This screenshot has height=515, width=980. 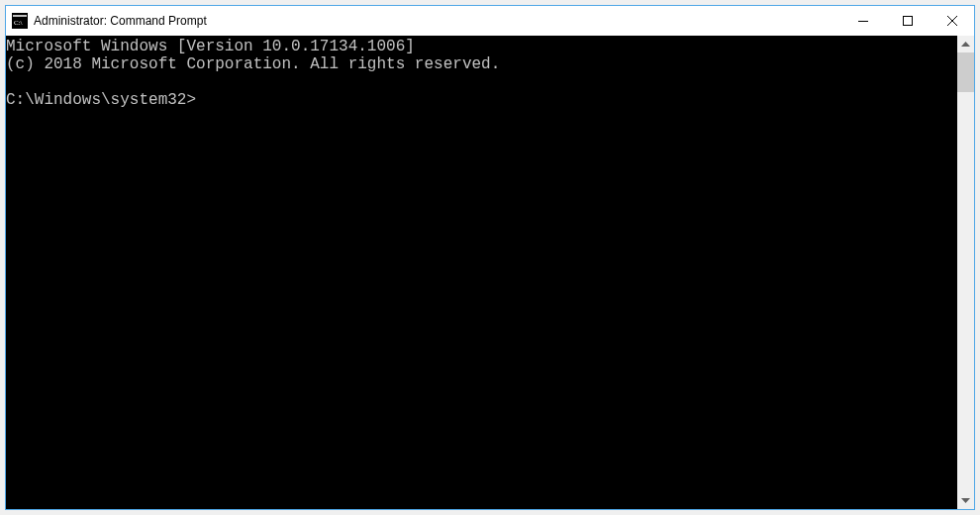 What do you see at coordinates (863, 21) in the screenshot?
I see `minimize-button` at bounding box center [863, 21].